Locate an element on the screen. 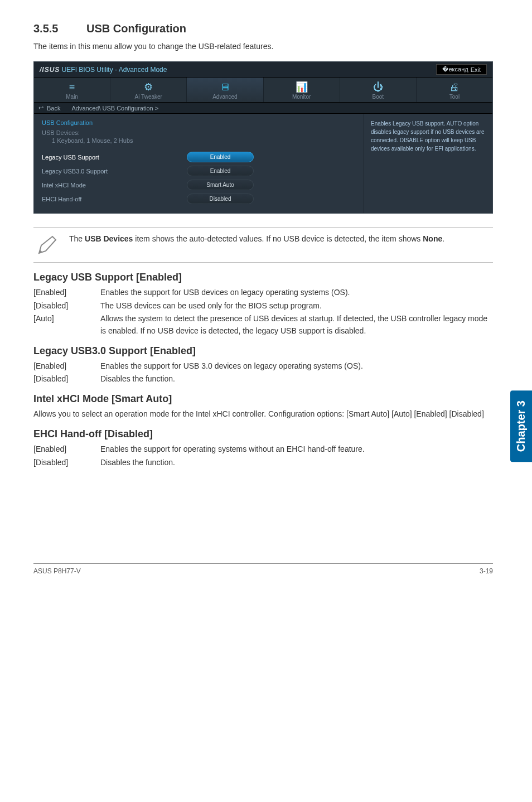  nav-label: Monitor is located at coordinates (301, 97).